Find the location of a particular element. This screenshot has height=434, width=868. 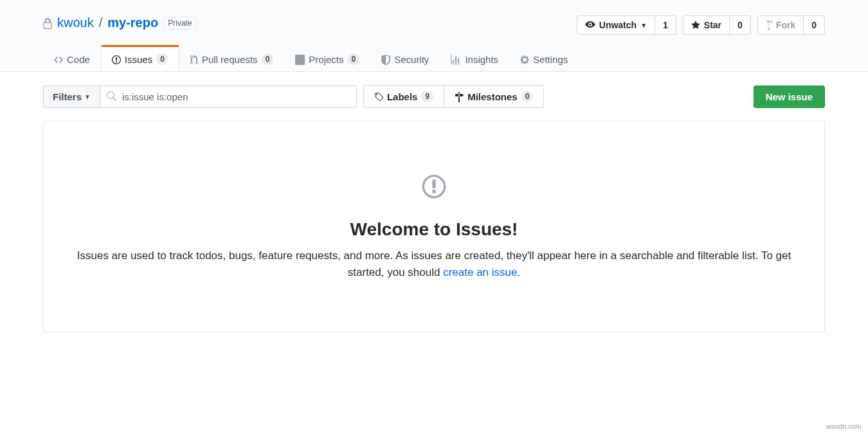

tab-projects: Projects 0 is located at coordinates (327, 58).